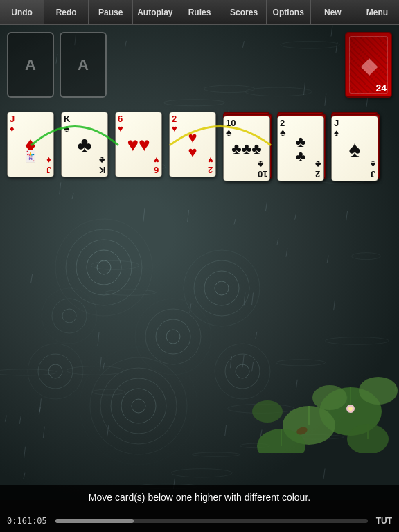 The width and height of the screenshot is (399, 532). I want to click on card-2c: 2 ♣ ♣ ♣ 2 ♣, so click(301, 148).